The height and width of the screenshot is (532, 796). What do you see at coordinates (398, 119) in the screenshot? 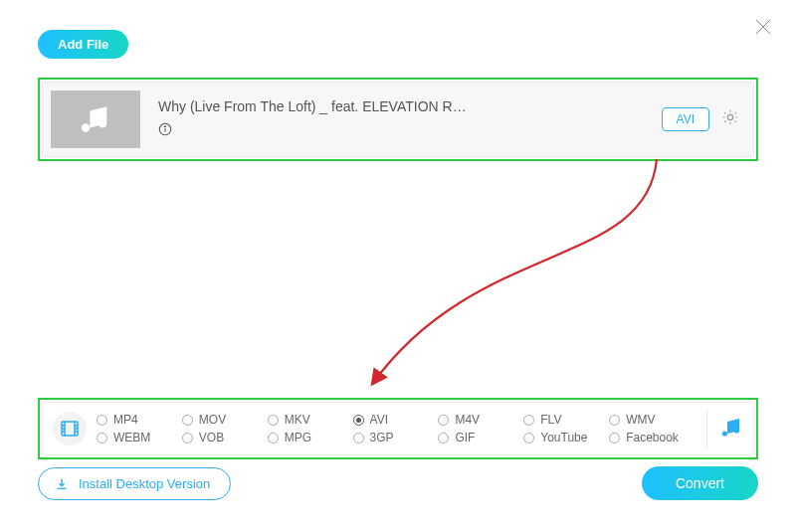
I see `file-card-highlight: Why (Live From The Loft) _ feat. ELEVATI…` at bounding box center [398, 119].